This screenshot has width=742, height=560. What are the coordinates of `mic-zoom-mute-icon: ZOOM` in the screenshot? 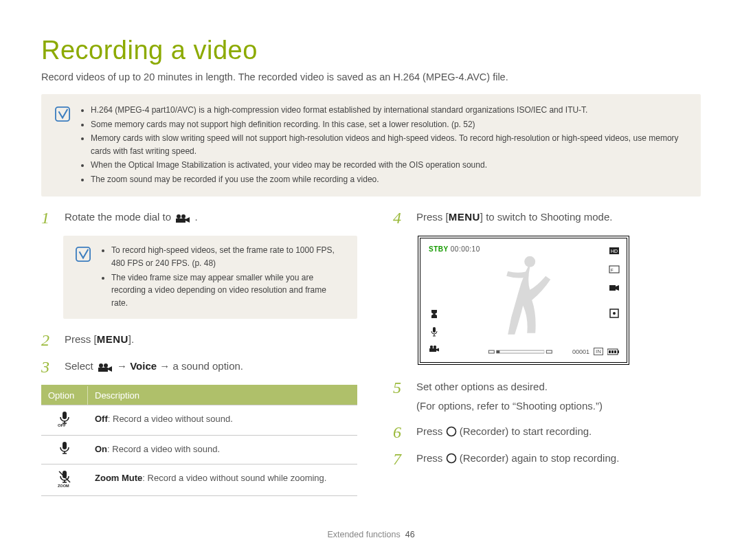 It's located at (65, 479).